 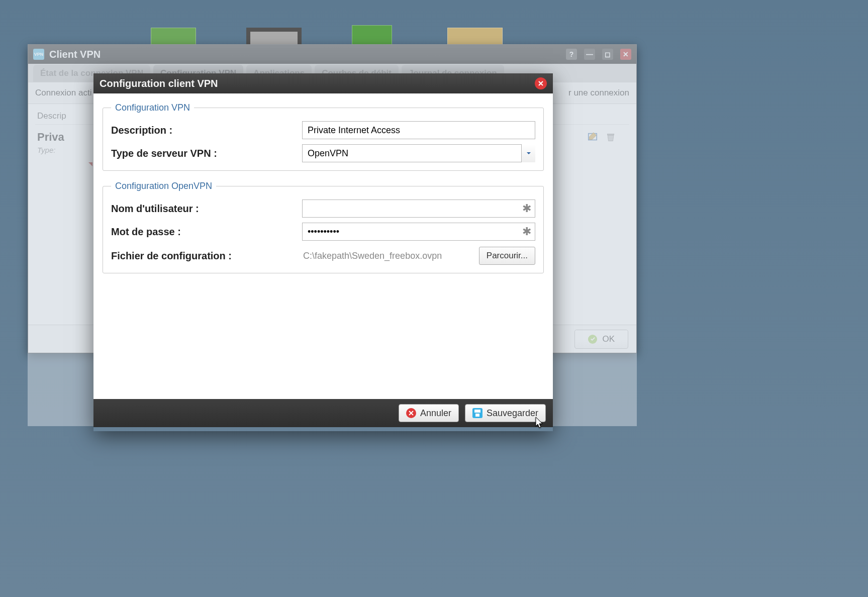 I want to click on group-vpn-config: Configuration VPN Description : Type de …, so click(x=323, y=137).